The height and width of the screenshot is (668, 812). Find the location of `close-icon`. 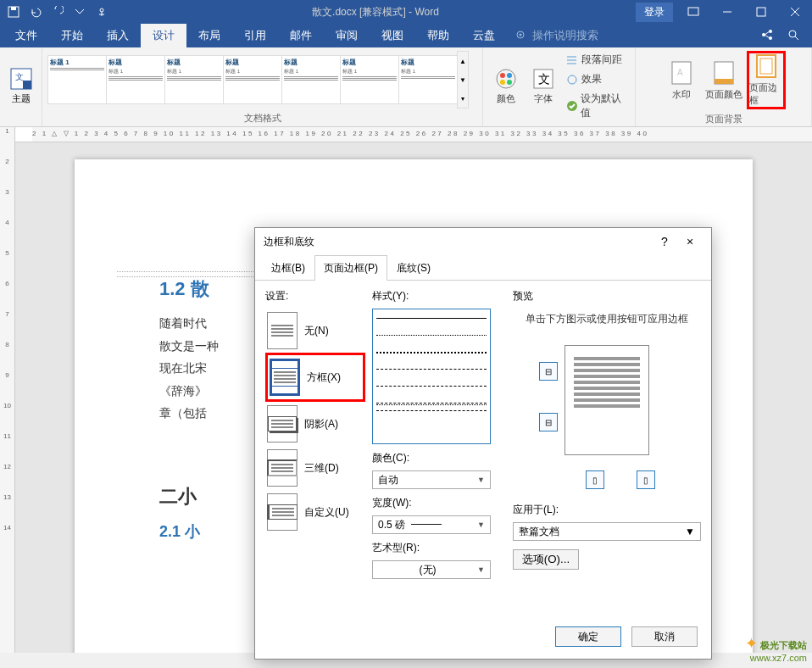

close-icon is located at coordinates (795, 12).